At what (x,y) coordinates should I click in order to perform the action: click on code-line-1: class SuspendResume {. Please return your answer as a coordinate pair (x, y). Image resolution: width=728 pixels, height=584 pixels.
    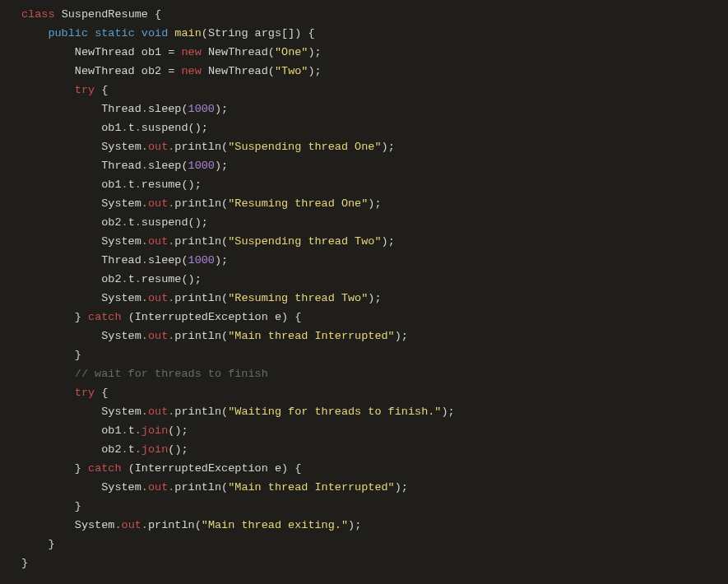
    Looking at the image, I should click on (91, 15).